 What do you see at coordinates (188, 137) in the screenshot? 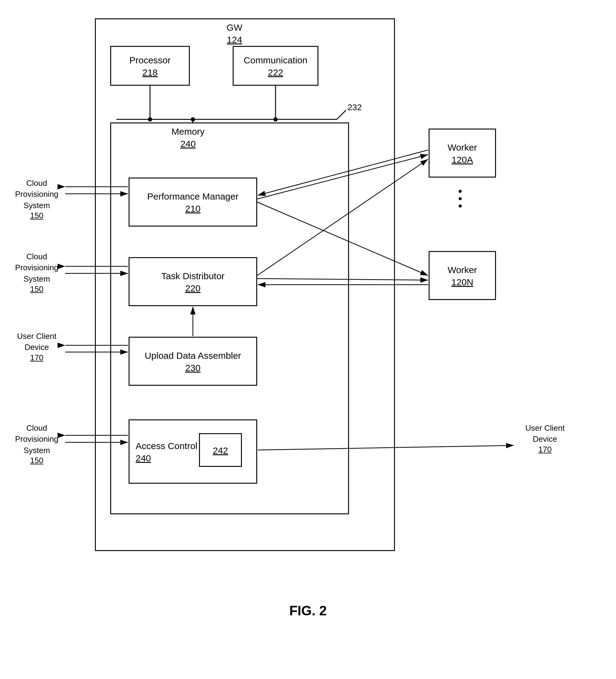
I see `memory-label: Memory 240` at bounding box center [188, 137].